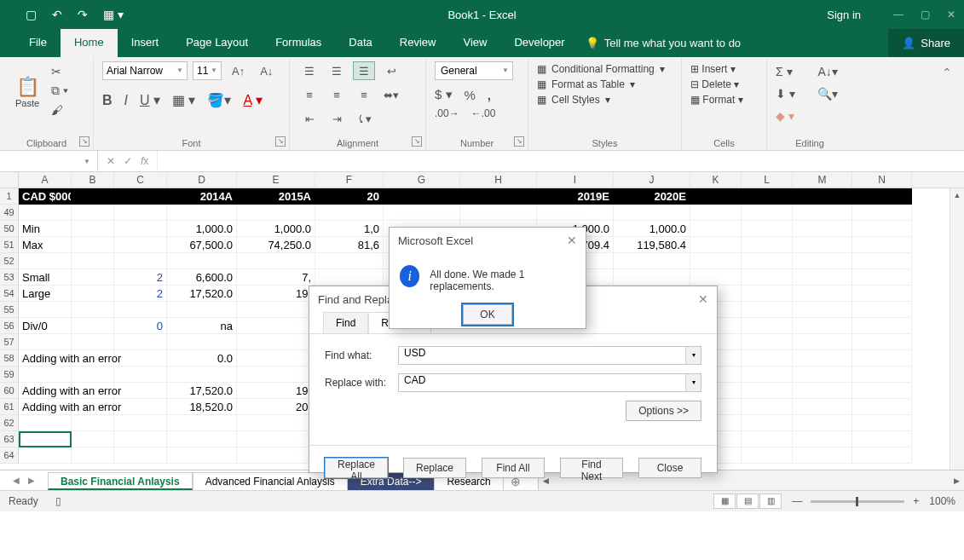 The image size is (964, 560). Describe the element at coordinates (31, 14) in the screenshot. I see `save-icon: ▢` at that location.